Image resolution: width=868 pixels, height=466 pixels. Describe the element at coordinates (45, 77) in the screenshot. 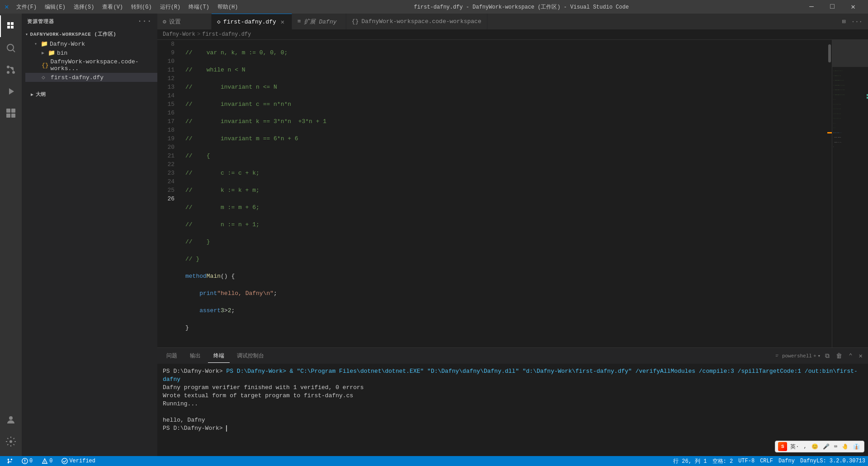

I see `dfy-file-icon: ◇` at that location.